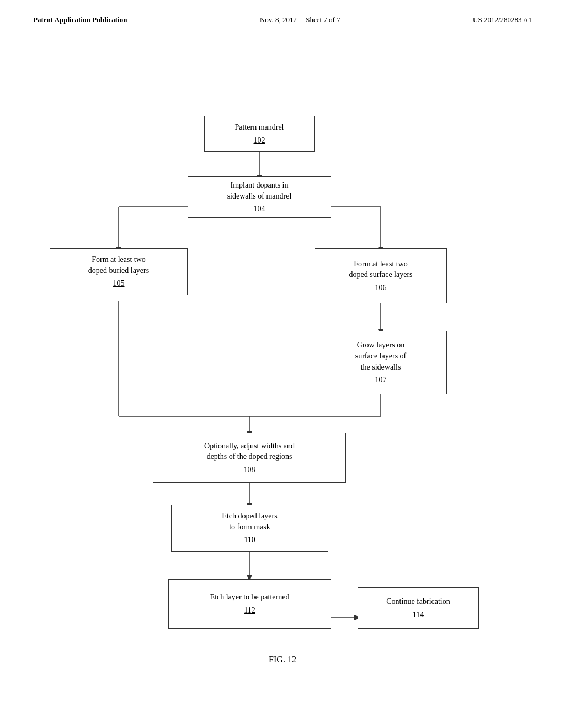  I want to click on header-patent-number: US 2012/280283 A1, so click(502, 20).